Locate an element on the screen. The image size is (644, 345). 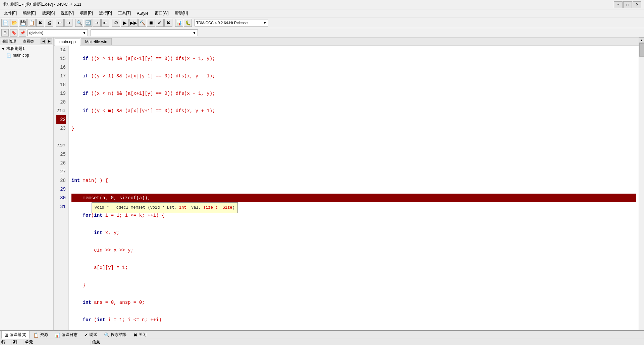
header-col: 列 is located at coordinates (17, 342).